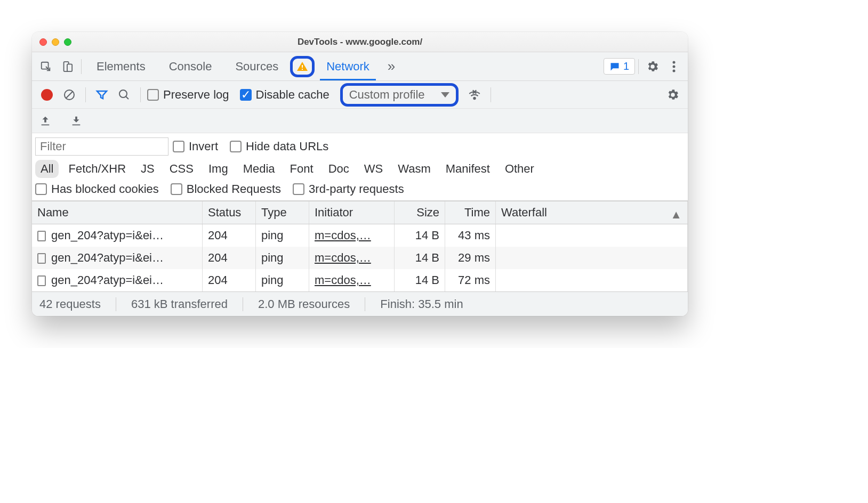 The image size is (868, 503). Describe the element at coordinates (674, 67) in the screenshot. I see `kebab-menu-icon` at that location.